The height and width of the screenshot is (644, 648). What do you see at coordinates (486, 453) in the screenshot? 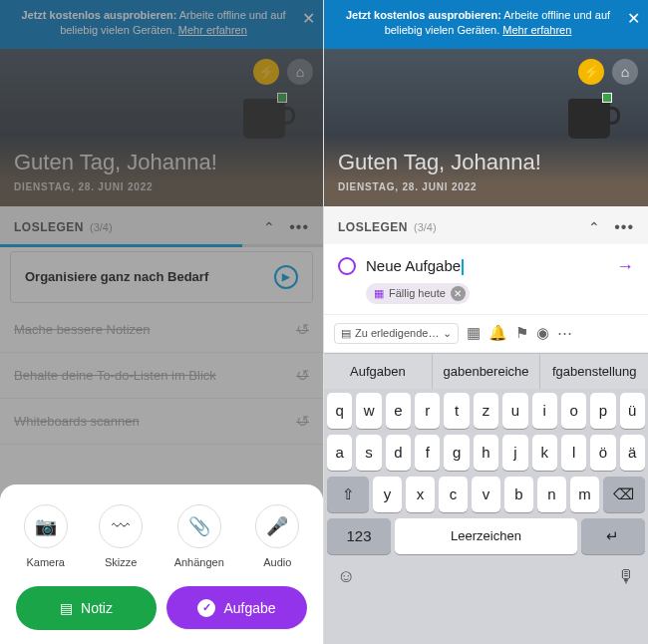
I see `key-h: h` at bounding box center [486, 453].